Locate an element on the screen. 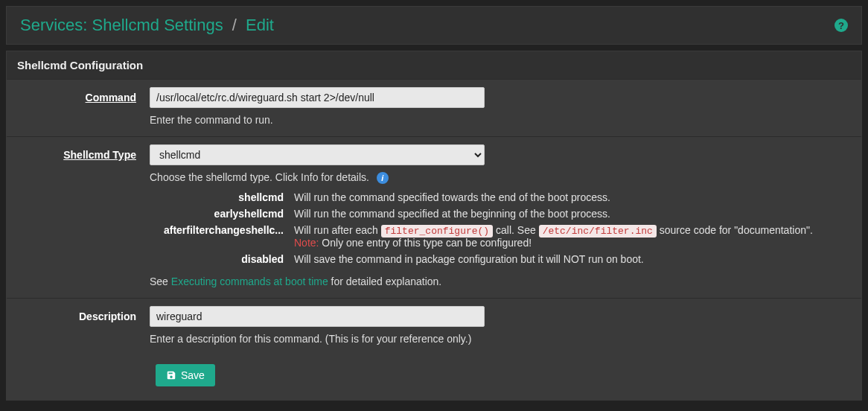 Image resolution: width=868 pixels, height=411 pixels. note-label: Note: is located at coordinates (307, 243).